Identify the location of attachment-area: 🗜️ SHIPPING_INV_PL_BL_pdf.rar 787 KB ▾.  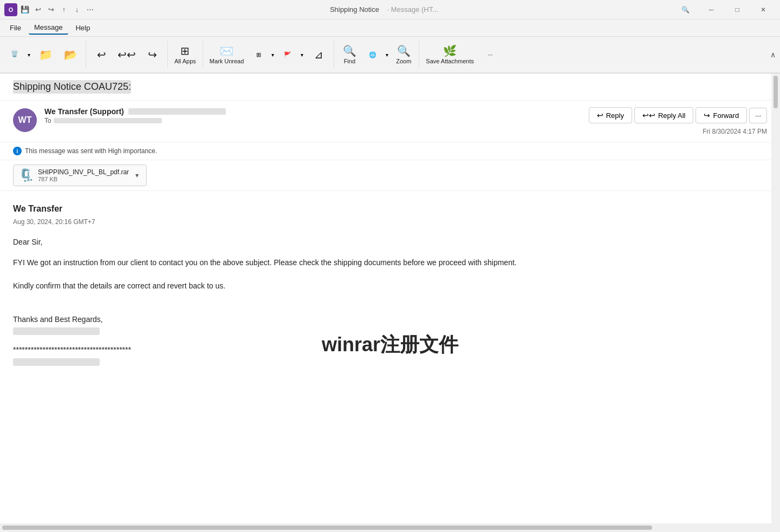
(390, 175).